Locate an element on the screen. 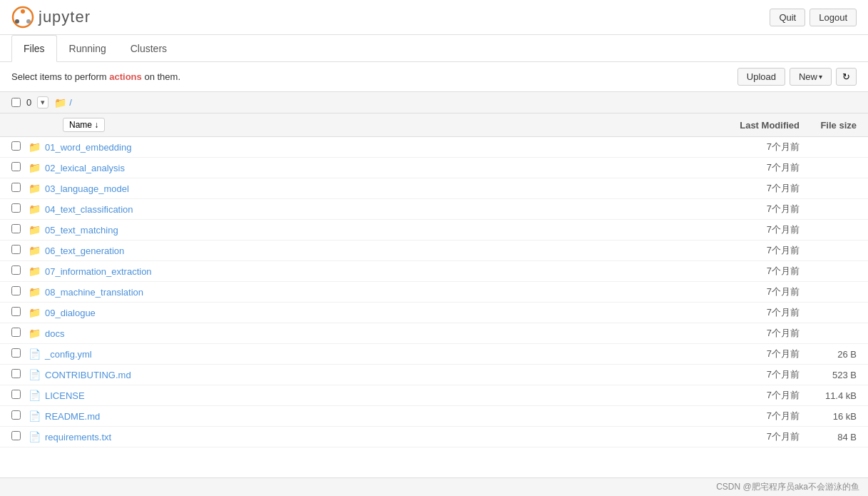 The height and width of the screenshot is (496, 868). item-name-link: 01_word_embedding is located at coordinates (88, 147).